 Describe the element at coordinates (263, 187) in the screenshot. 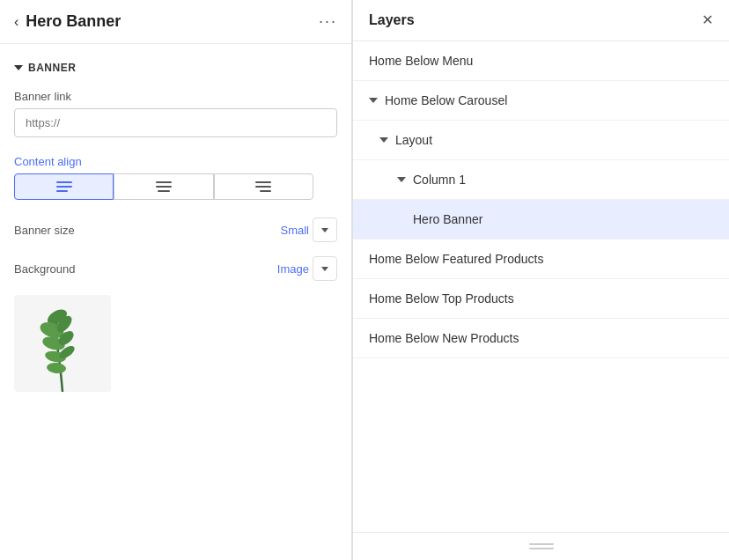

I see `align-right-icon` at that location.